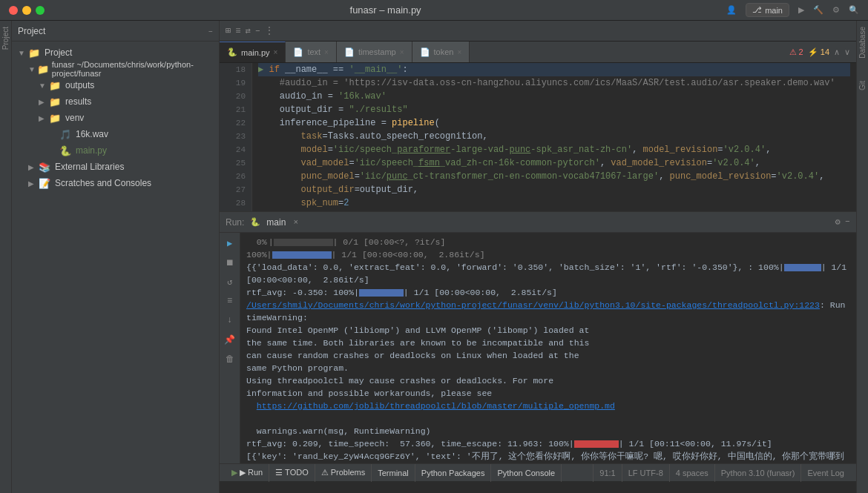 The image size is (868, 493). I want to click on code-line: inference_pipeline = pipeline(, so click(554, 123).